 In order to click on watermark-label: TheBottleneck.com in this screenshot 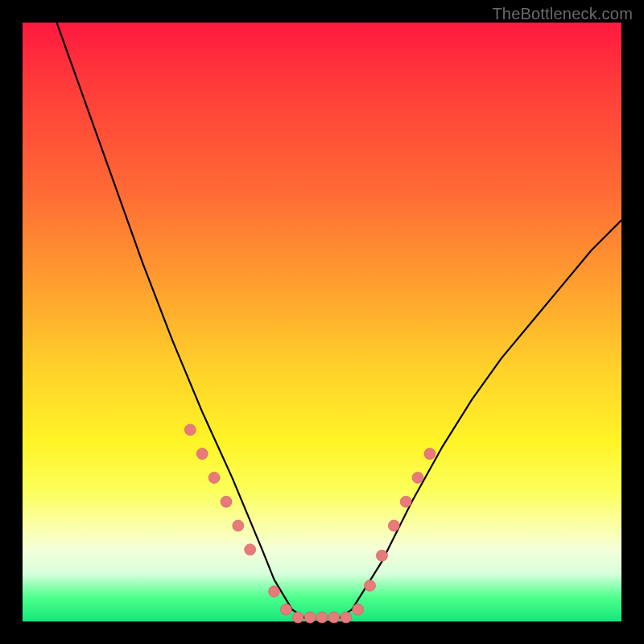, I will do `click(562, 14)`.